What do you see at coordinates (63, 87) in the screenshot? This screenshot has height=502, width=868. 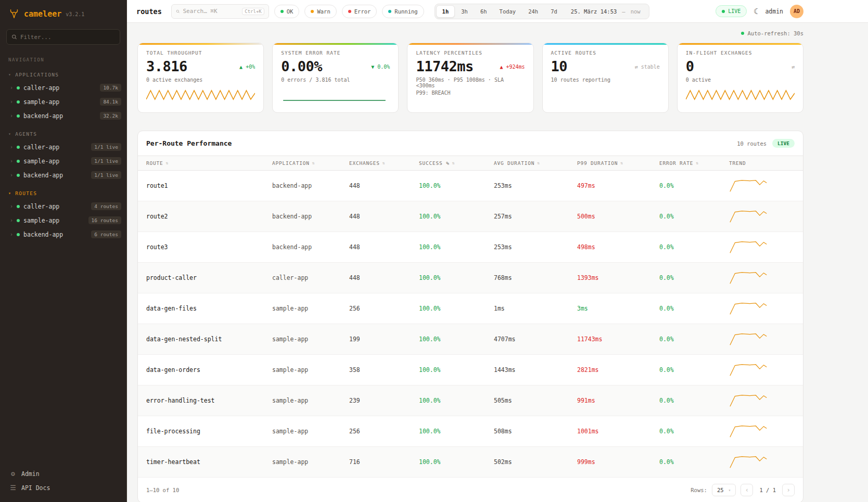 I see `sidebar-item-app-caller-app: › caller-app 10.7k` at bounding box center [63, 87].